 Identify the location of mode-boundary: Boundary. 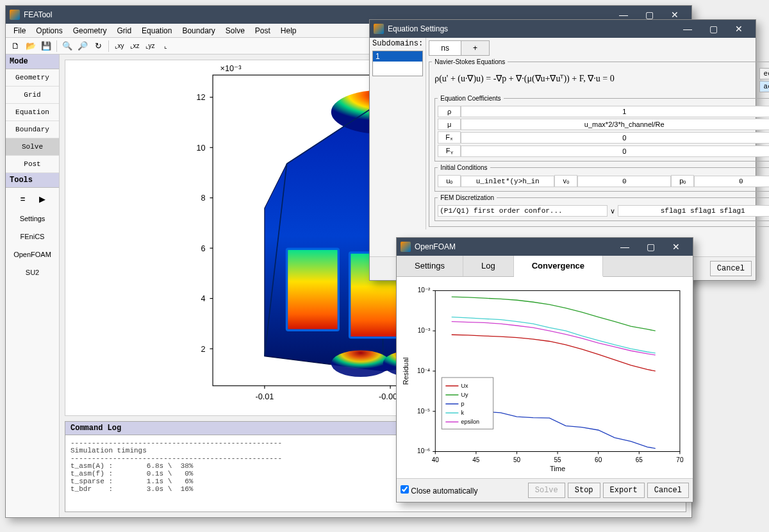
(32, 129).